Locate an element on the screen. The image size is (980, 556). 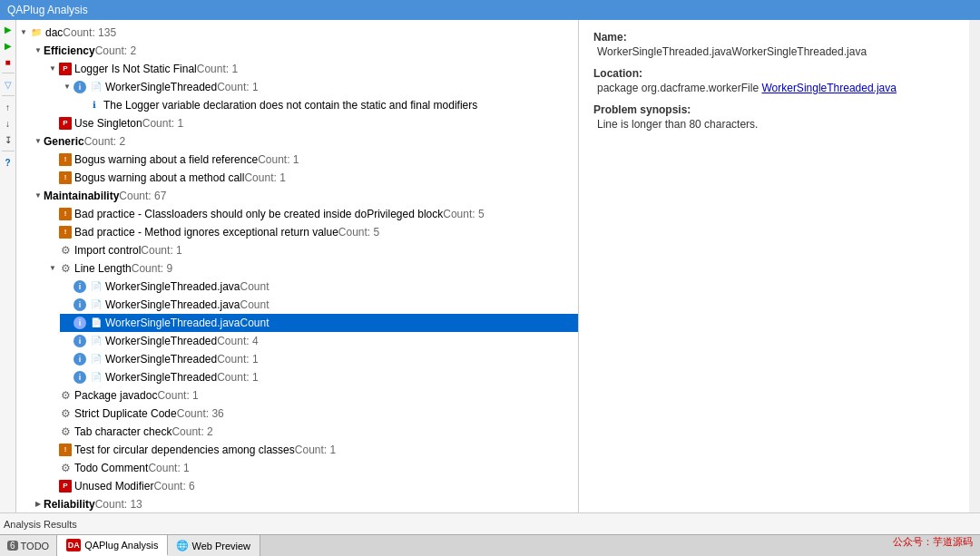
worker1-row: i 📄 WorkerSingleThreaded Count: 1 is located at coordinates (319, 87).